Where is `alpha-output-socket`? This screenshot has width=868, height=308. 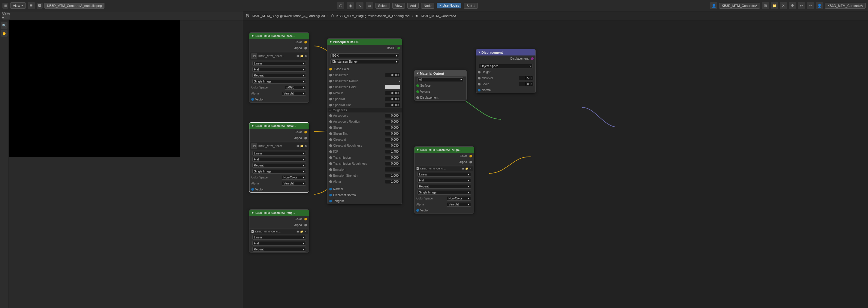
alpha-output-socket is located at coordinates (306, 48).